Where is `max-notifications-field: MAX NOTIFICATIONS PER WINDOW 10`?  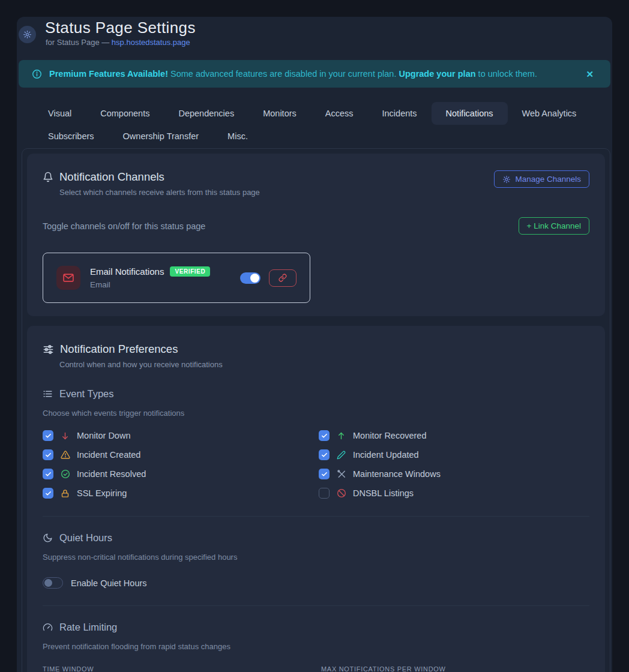
max-notifications-field: MAX NOTIFICATIONS PER WINDOW 10 is located at coordinates (455, 668).